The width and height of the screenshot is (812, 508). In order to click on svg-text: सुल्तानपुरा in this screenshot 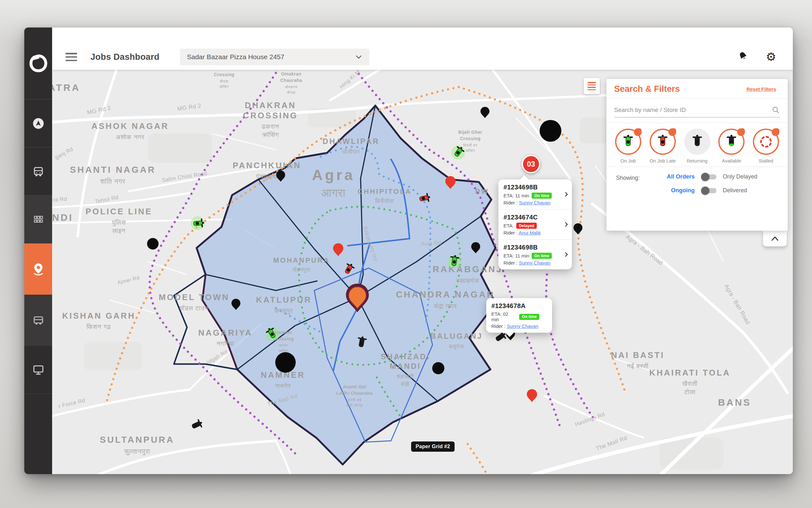, I will do `click(137, 452)`.